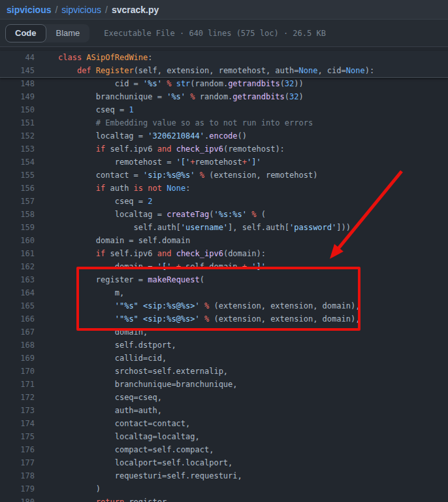  What do you see at coordinates (17, 267) in the screenshot?
I see `line-number: 162` at bounding box center [17, 267].